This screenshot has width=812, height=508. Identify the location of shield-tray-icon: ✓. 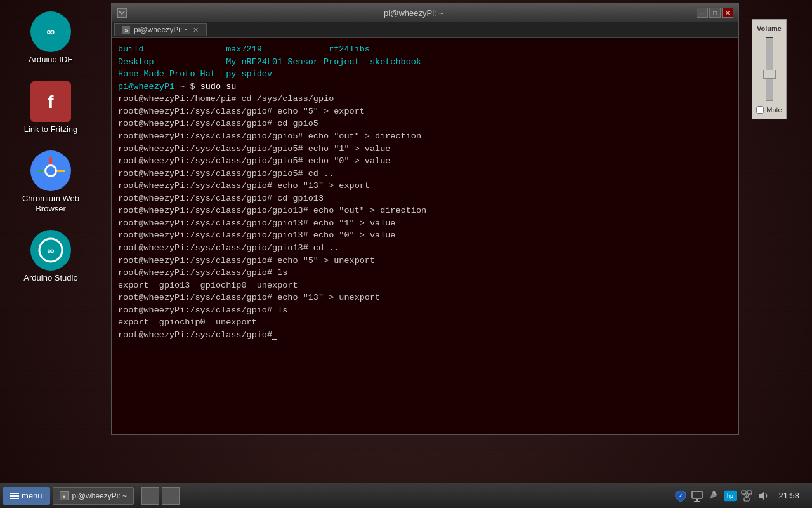
(681, 496).